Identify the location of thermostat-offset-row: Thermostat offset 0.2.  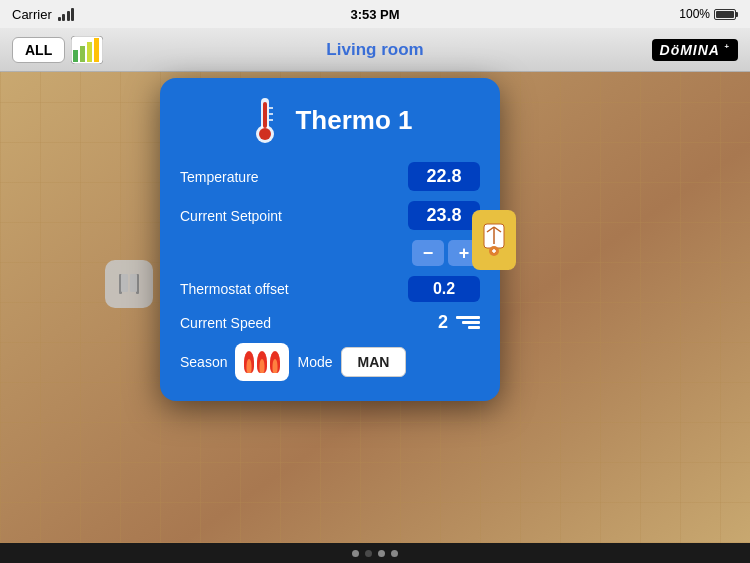
(330, 289).